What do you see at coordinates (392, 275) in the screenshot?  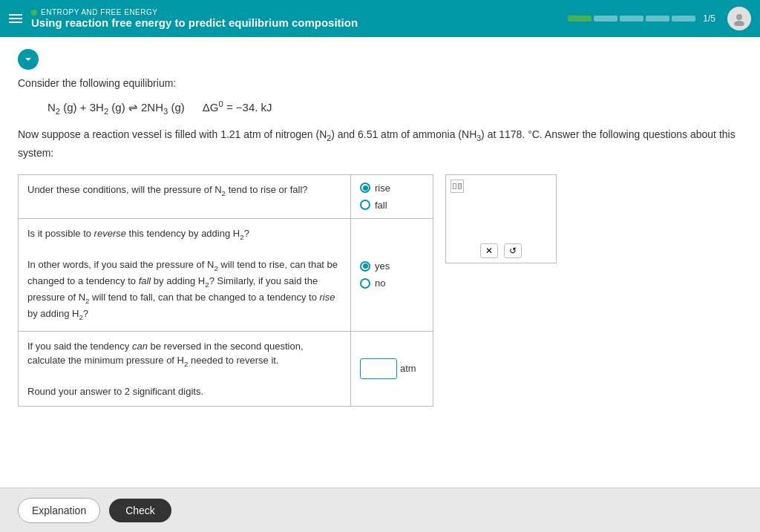 I see `question-2-answer: yes no` at bounding box center [392, 275].